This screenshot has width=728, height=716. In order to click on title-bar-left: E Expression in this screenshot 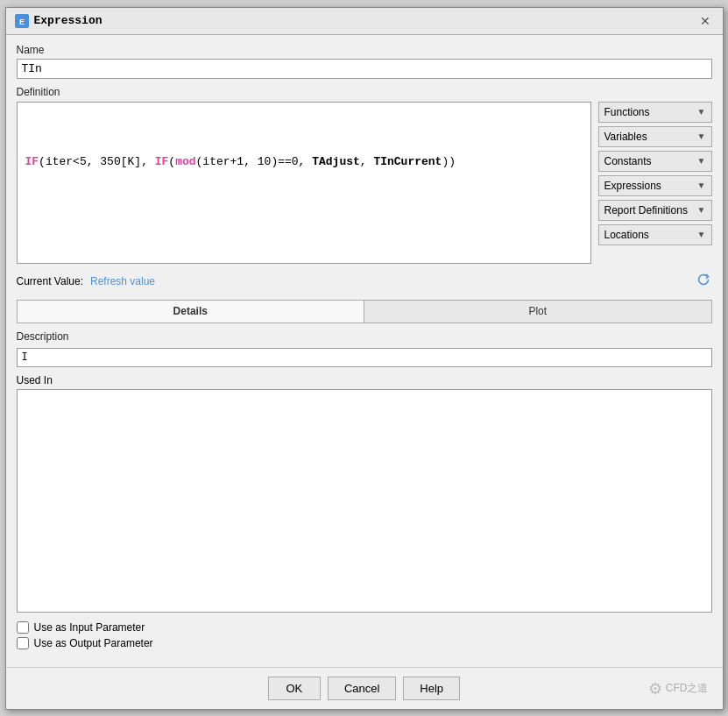, I will do `click(59, 21)`.